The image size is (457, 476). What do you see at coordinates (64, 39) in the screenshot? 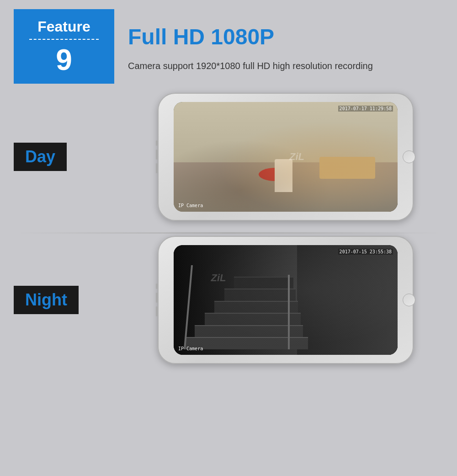
I see `feature-divider` at bounding box center [64, 39].